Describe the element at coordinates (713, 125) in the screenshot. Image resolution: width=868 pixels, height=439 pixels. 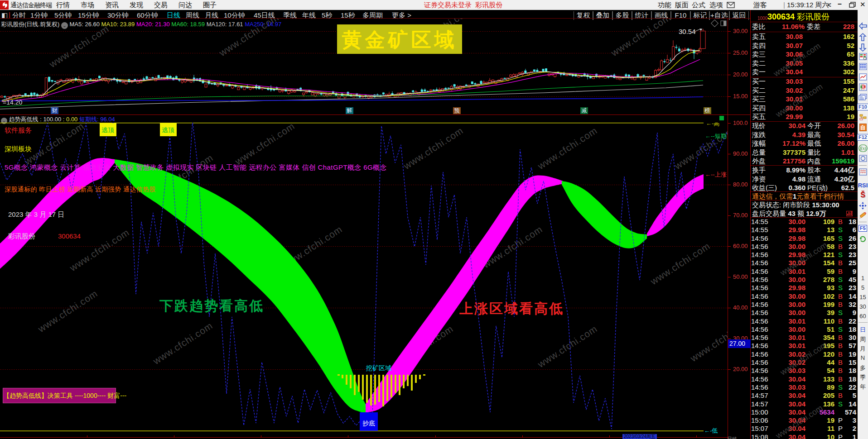
I see `svg-text: ←-高` at that location.